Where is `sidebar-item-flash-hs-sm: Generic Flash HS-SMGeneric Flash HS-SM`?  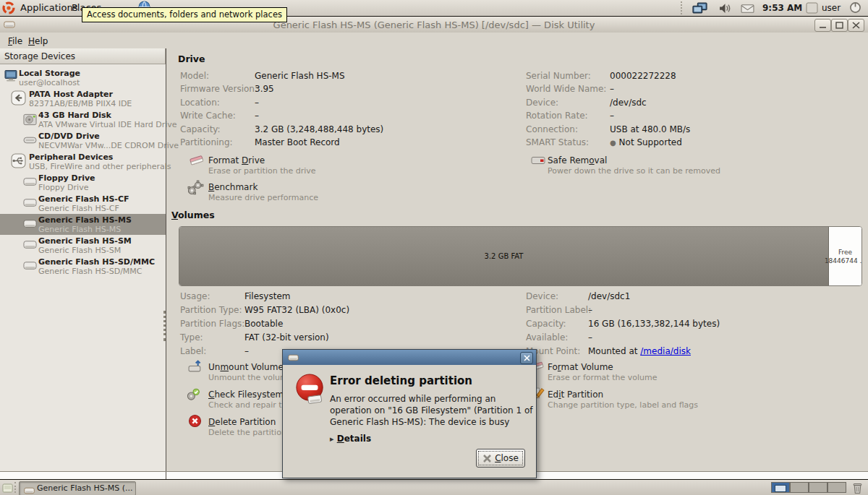
sidebar-item-flash-hs-sm: Generic Flash HS-SMGeneric Flash HS-SM is located at coordinates (82, 246).